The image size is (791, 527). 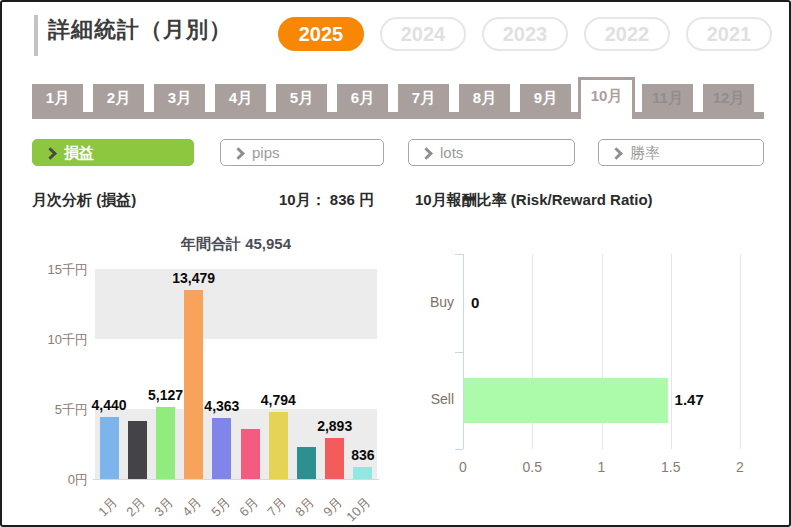 I want to click on filter-label: lots, so click(x=452, y=152).